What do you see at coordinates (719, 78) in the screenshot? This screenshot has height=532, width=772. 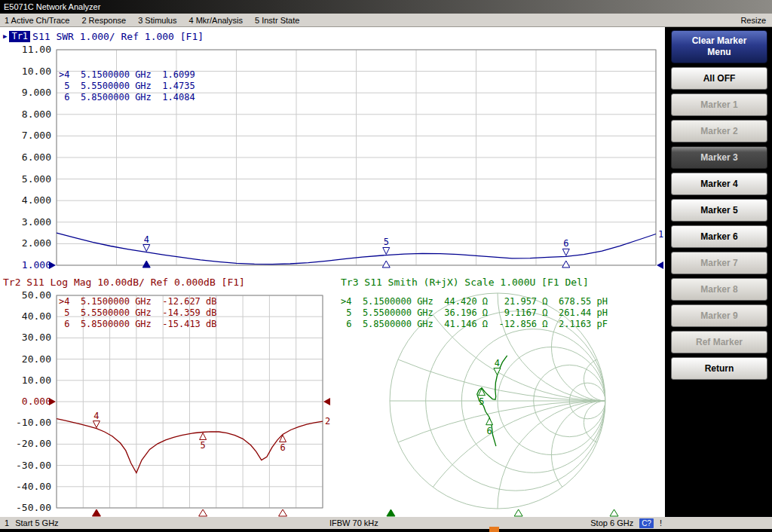 I see `softkey-all-off: All OFF` at bounding box center [719, 78].